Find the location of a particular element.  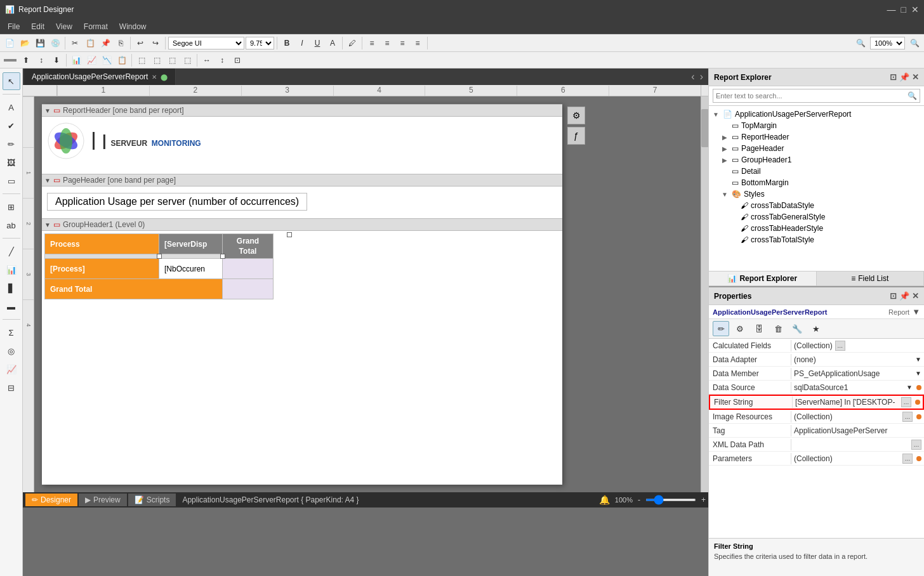

paste-button: 📌 is located at coordinates (105, 43).